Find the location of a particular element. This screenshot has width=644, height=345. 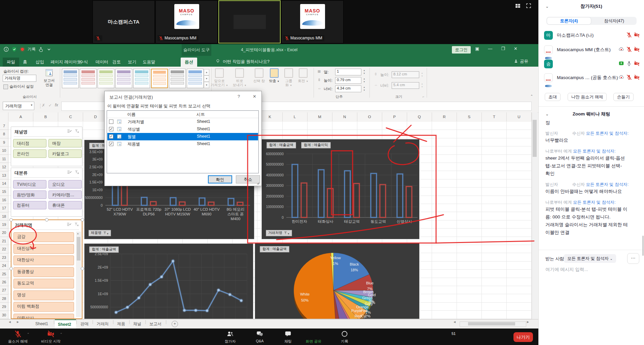

slicer-item-카메라/캠…: 카메라/캠… is located at coordinates (65, 195).